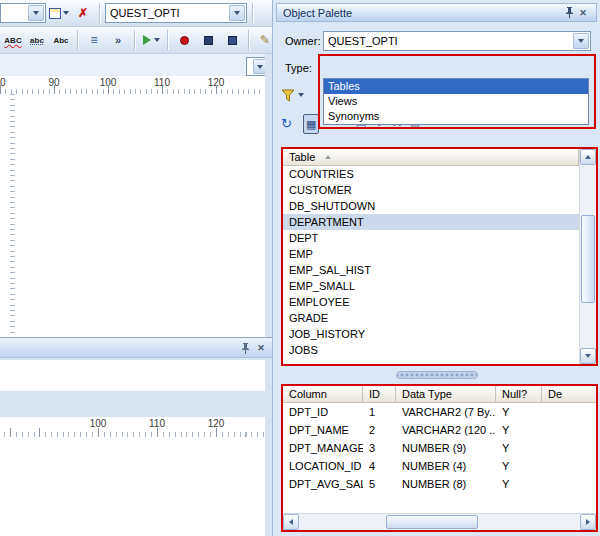 The image size is (600, 536). What do you see at coordinates (457, 41) in the screenshot?
I see `owner-combo: QUEST_OPTI` at bounding box center [457, 41].